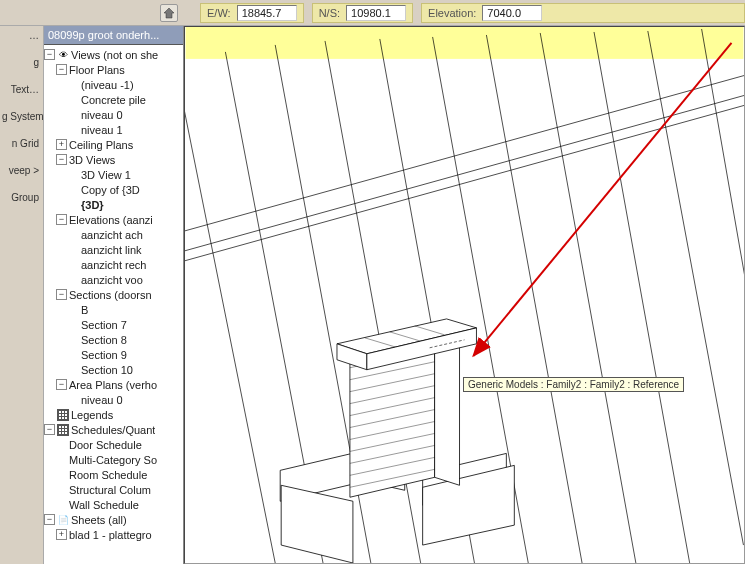 The width and height of the screenshot is (745, 564). Describe the element at coordinates (104, 325) in the screenshot. I see `tree-item-label: Section 7` at that location.